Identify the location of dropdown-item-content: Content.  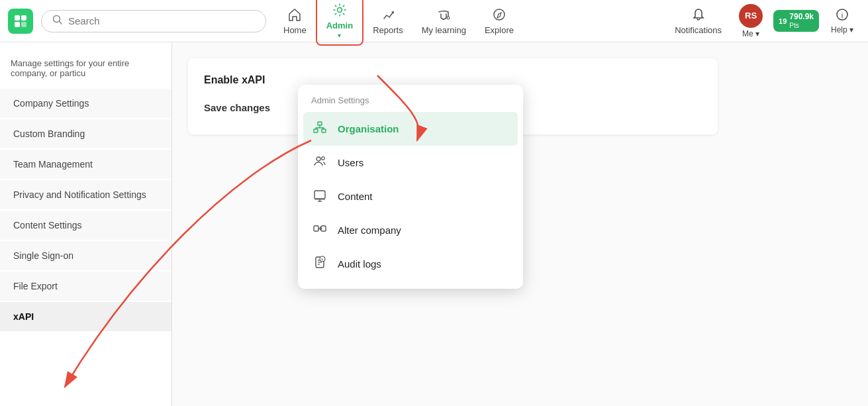
(410, 196).